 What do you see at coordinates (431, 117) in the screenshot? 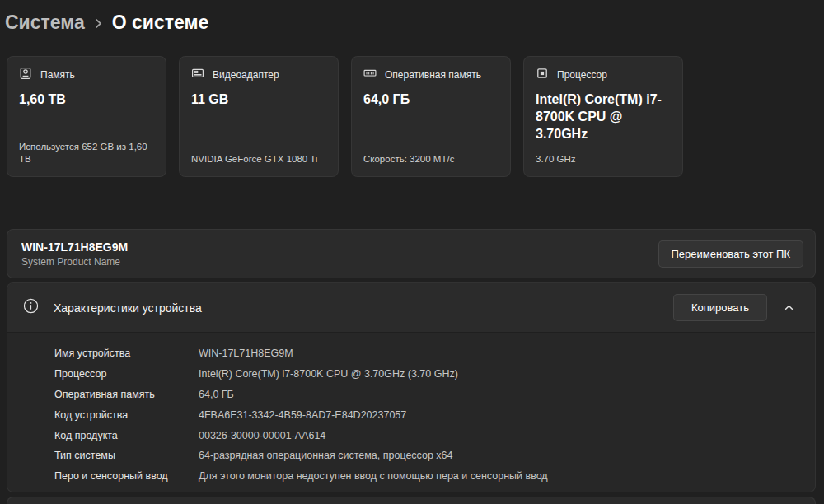
I see `ram-card: Оперативная память 64,0 ГБ Скорость: 320…` at bounding box center [431, 117].